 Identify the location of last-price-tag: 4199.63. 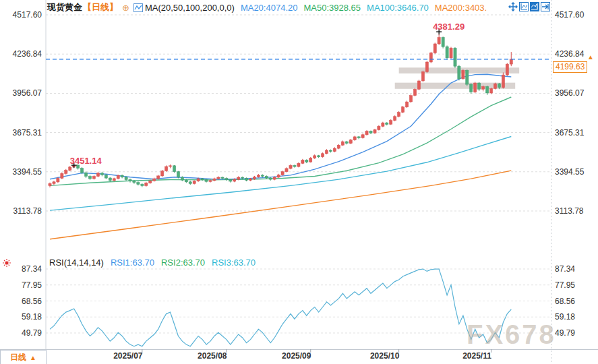
(570, 67).